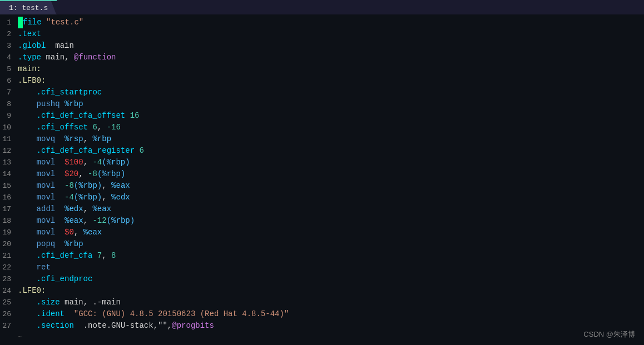 The image size is (644, 345). I want to click on instruction-token: addl, so click(46, 209).